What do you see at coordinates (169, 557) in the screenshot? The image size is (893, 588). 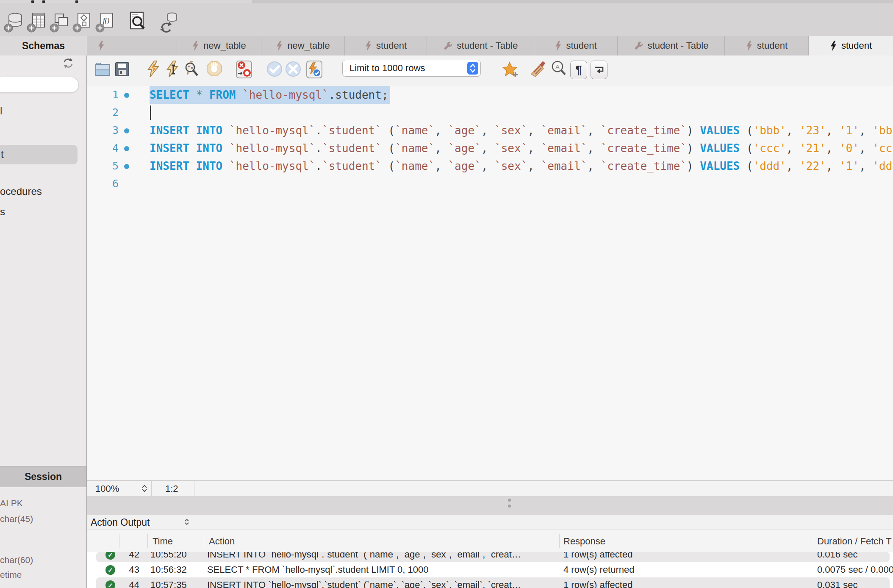 I see `row-time: 10:55:20` at bounding box center [169, 557].